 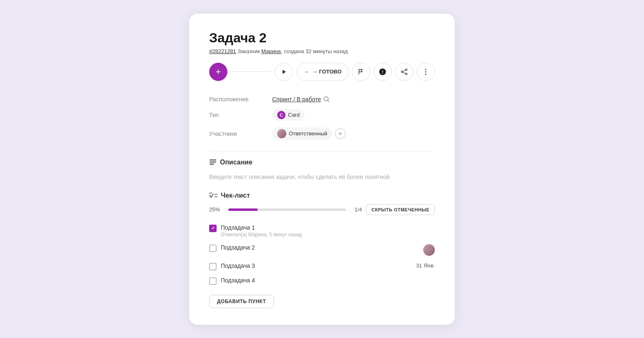 I want to click on subtask-2-right, so click(x=429, y=250).